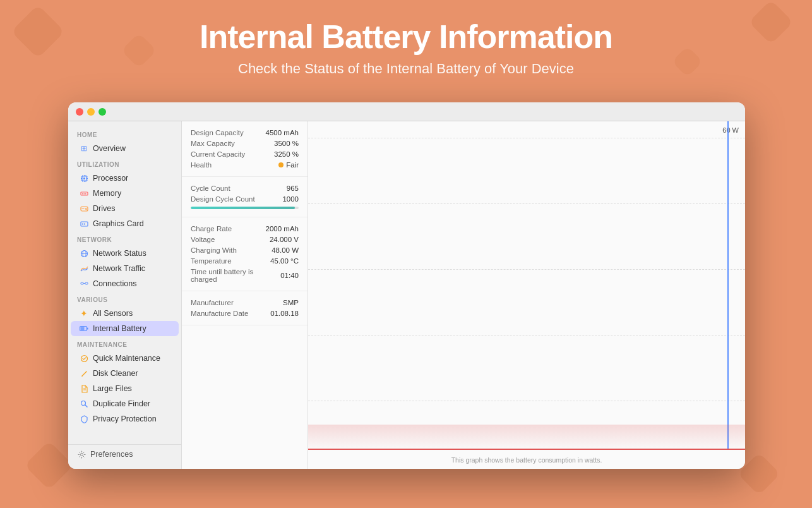  Describe the element at coordinates (84, 358) in the screenshot. I see `quick-maintenance-icon` at that location.